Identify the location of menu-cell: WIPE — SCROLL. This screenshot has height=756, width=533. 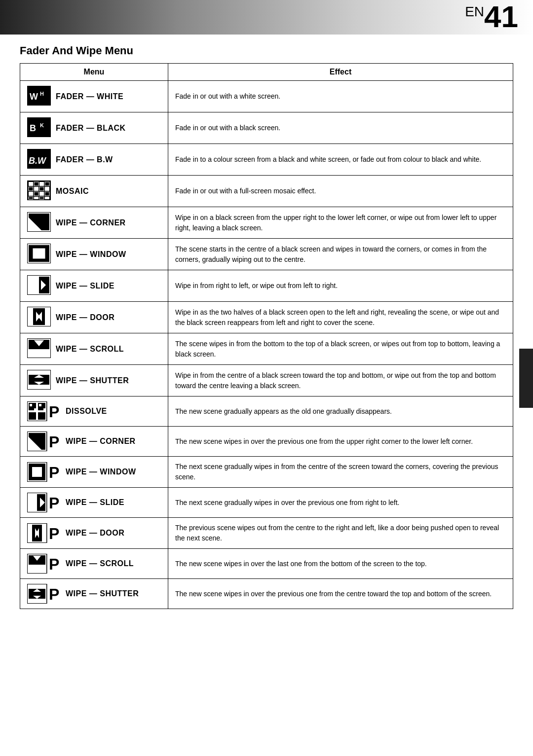
(94, 349).